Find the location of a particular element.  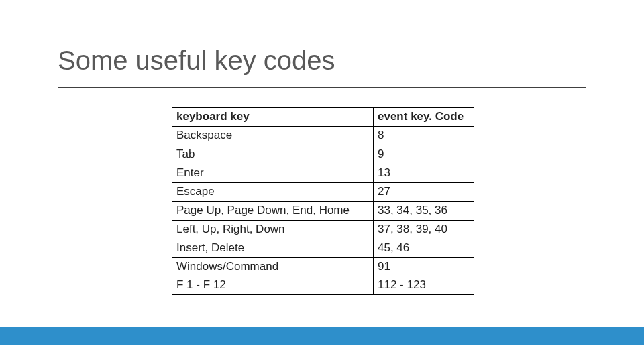

cell-code: 9 is located at coordinates (424, 154).